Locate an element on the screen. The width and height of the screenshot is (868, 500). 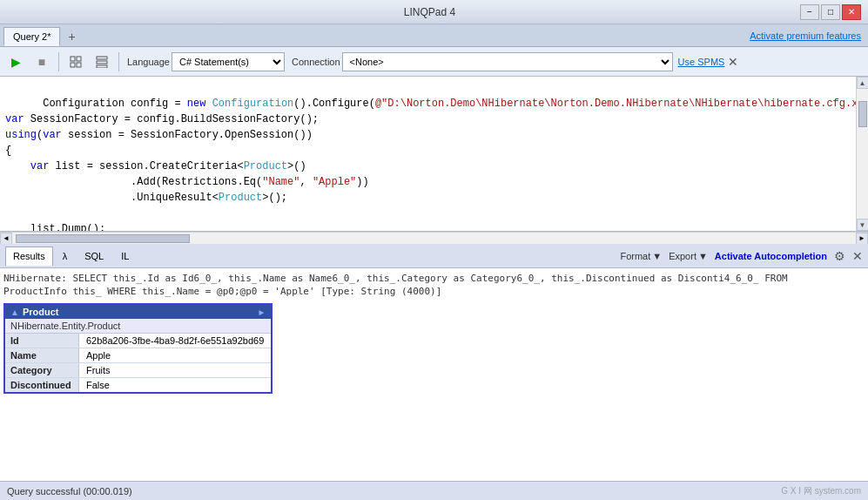
format-dropdown-icon: ▼ is located at coordinates (656, 256).